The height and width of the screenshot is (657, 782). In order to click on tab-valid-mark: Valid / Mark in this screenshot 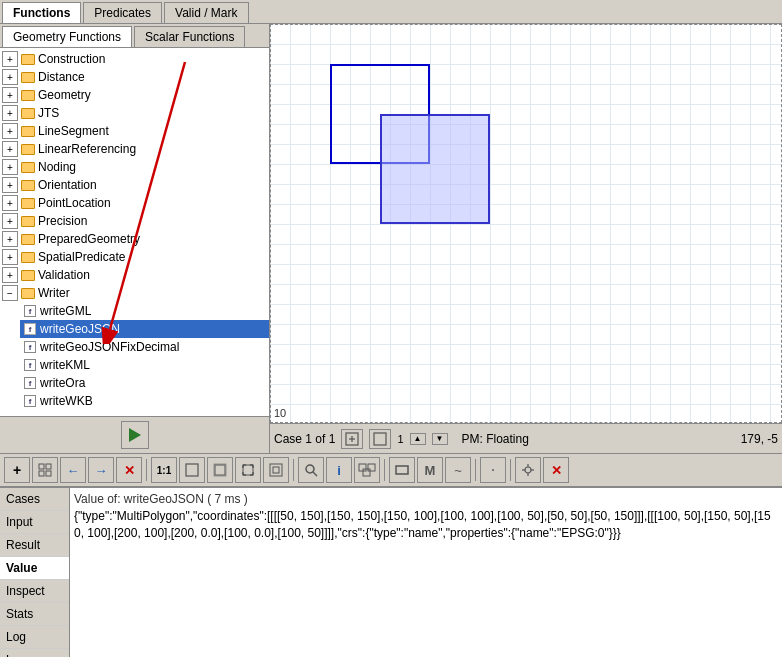, I will do `click(206, 12)`.